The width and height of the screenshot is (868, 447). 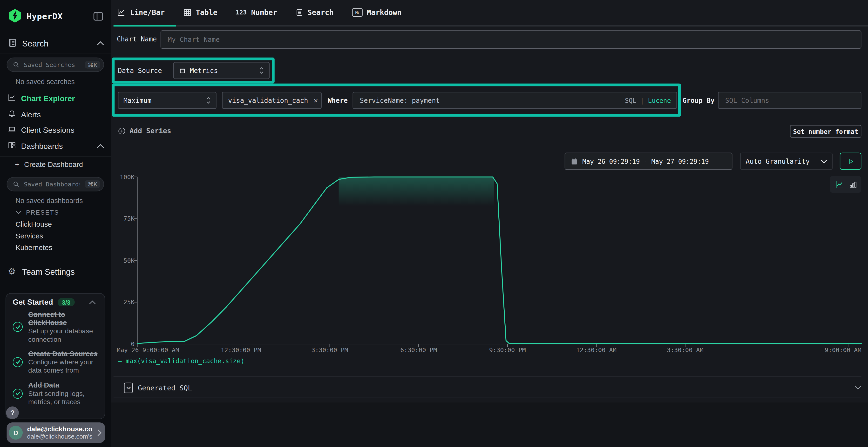 What do you see at coordinates (123, 344) in the screenshot?
I see `y-tick-label: 0` at bounding box center [123, 344].